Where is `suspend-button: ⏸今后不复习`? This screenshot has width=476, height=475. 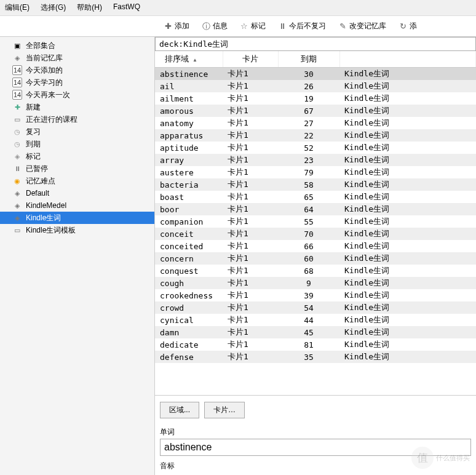 suspend-button: ⏸今后不复习 is located at coordinates (302, 26).